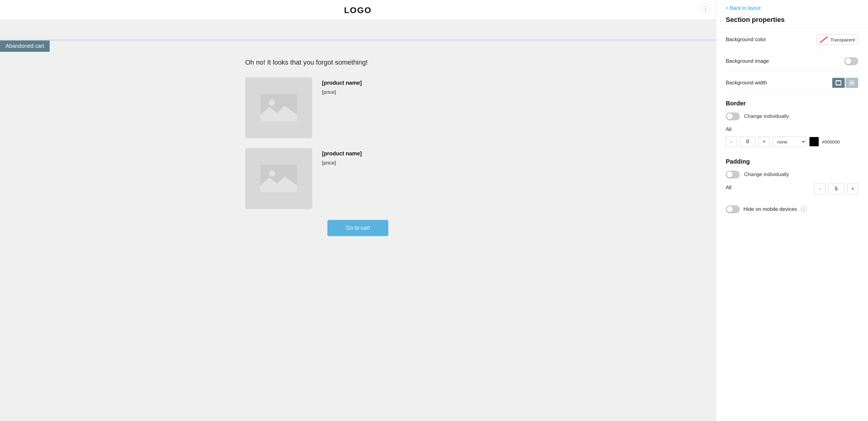 The width and height of the screenshot is (868, 421). I want to click on border-section-title: Border, so click(792, 102).